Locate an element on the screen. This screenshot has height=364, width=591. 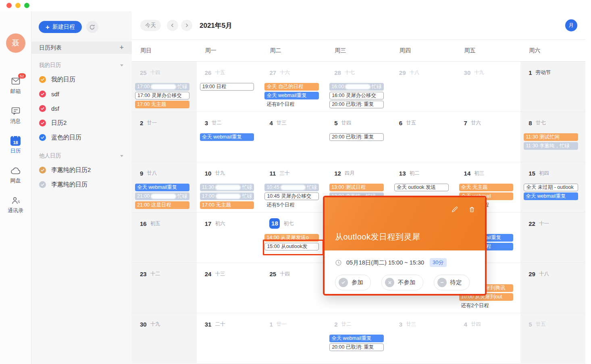
calendar-cell: 15初四全天 未过期 - outlook全天 webmail重复 is located at coordinates (553, 188).